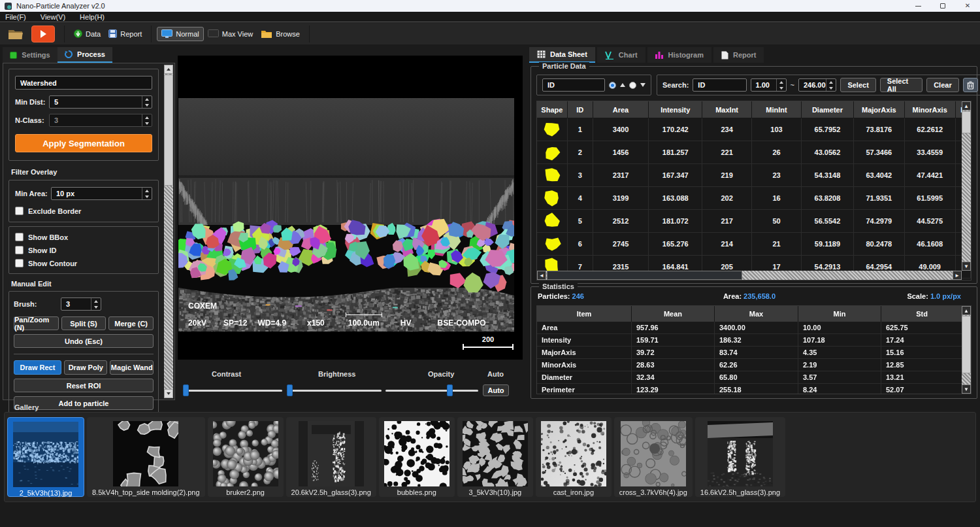 The height and width of the screenshot is (527, 980). Describe the element at coordinates (676, 175) in the screenshot. I see `cell: 167.347` at that location.